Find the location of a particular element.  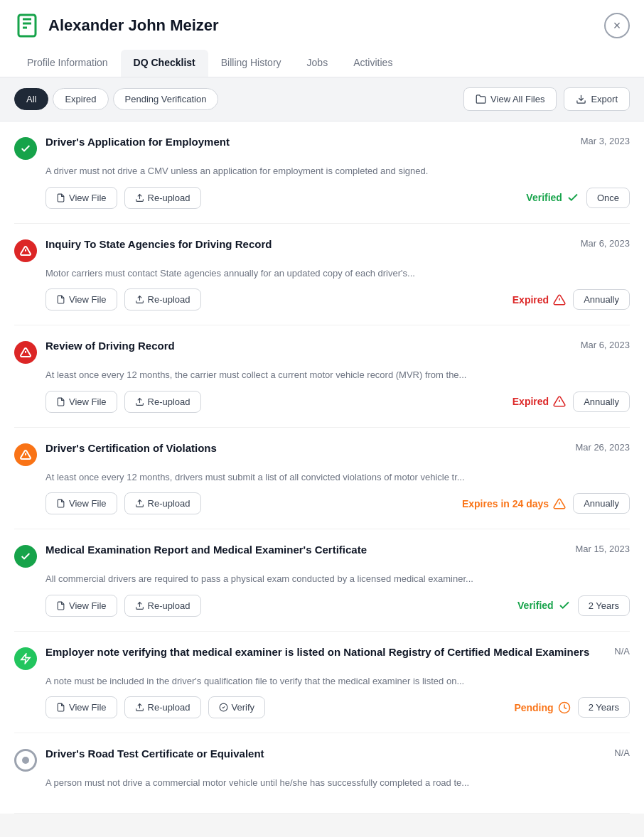

export-label: Export is located at coordinates (604, 99).